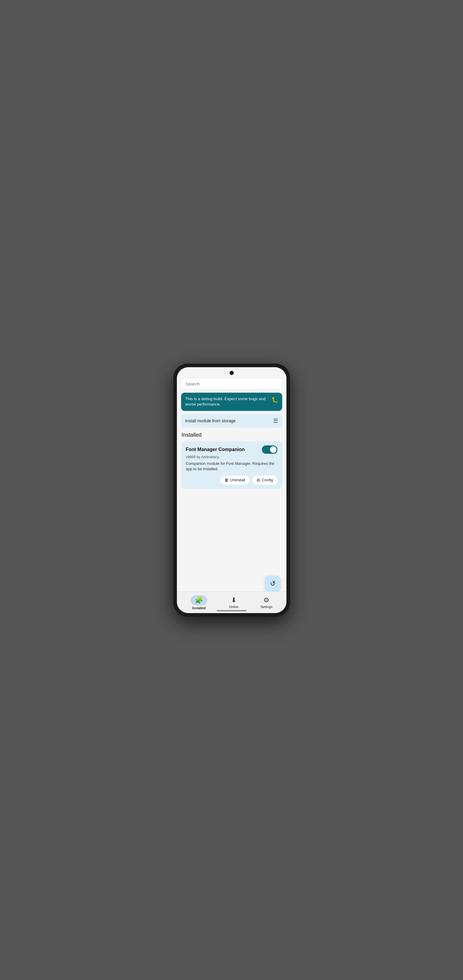 The width and height of the screenshot is (463, 980). Describe the element at coordinates (199, 603) in the screenshot. I see `nav-installed: 🧩 Installed` at that location.